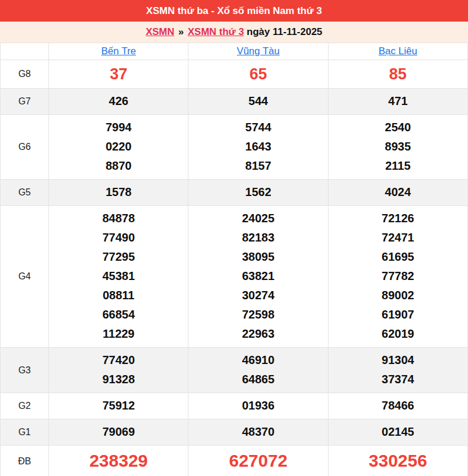  What do you see at coordinates (118, 379) in the screenshot?
I see `result-number: 91328` at bounding box center [118, 379].